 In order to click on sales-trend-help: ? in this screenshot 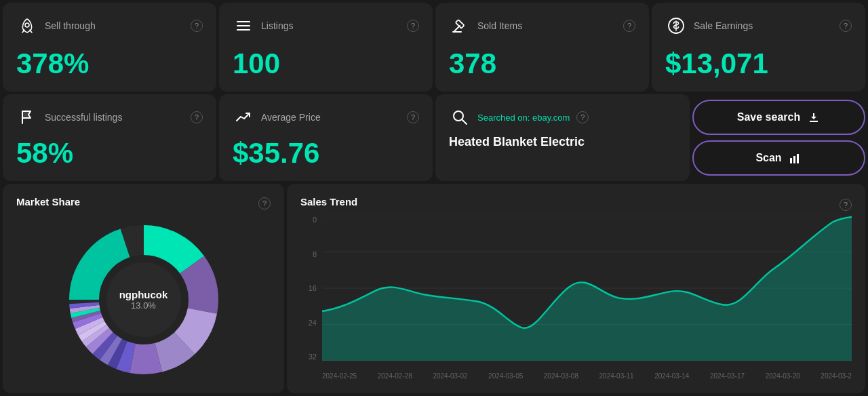, I will do `click(846, 205)`.